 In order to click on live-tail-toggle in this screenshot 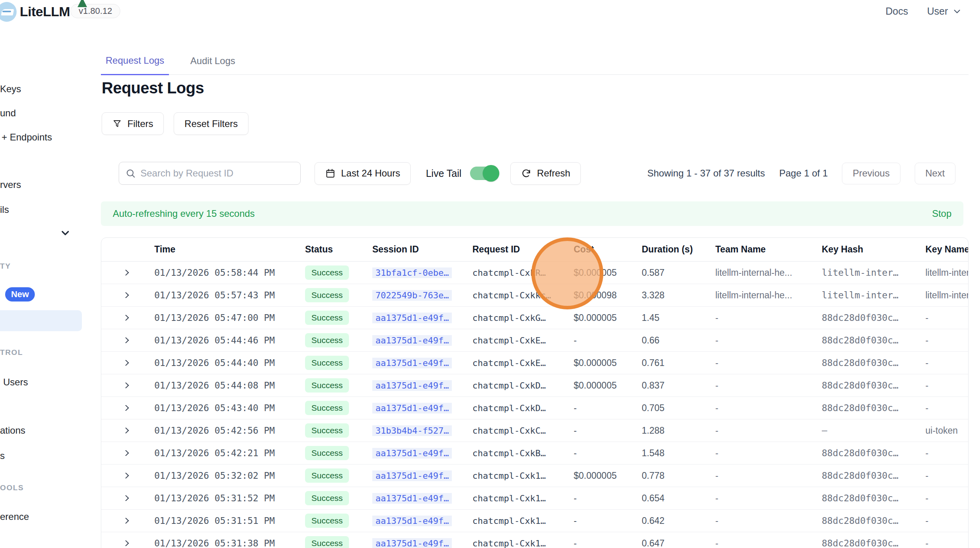, I will do `click(484, 173)`.